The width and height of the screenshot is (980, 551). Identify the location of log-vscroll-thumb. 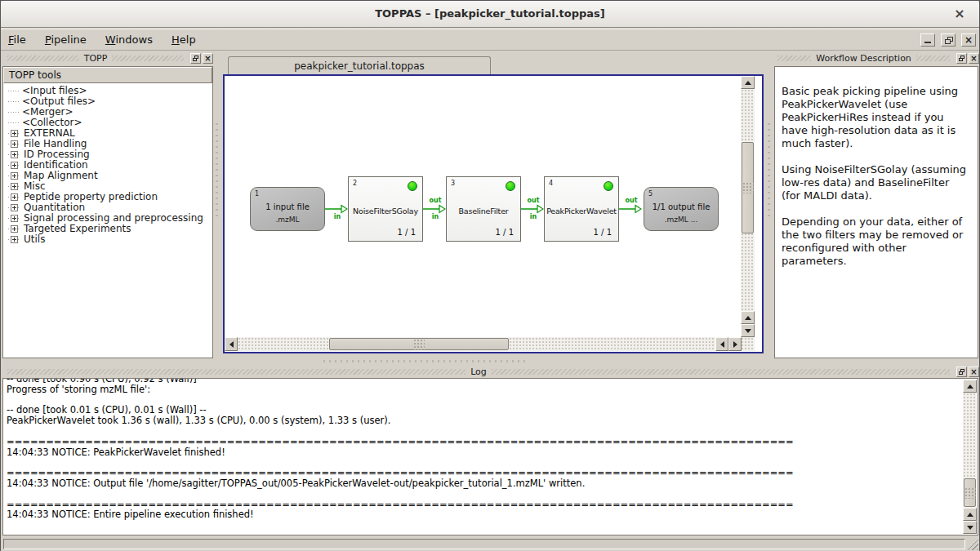
(970, 493).